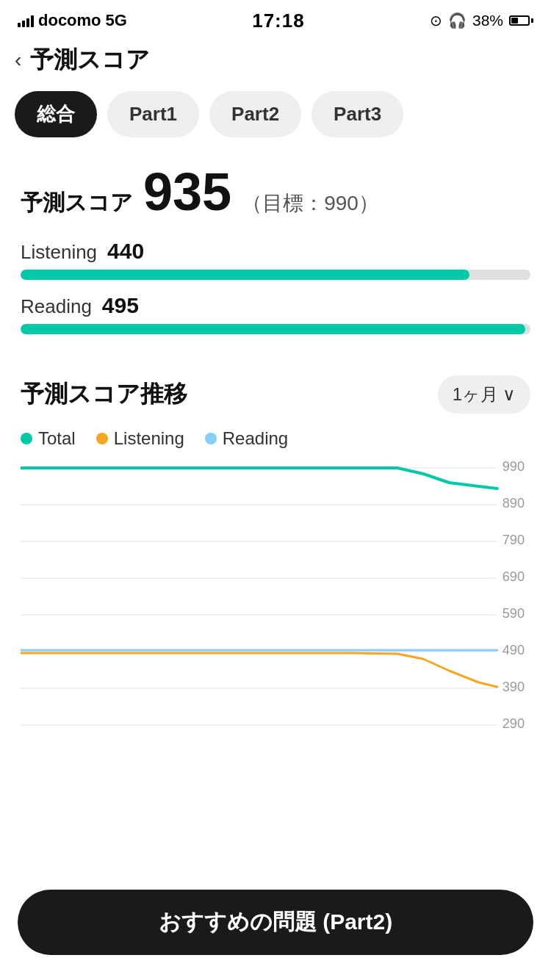 This screenshot has height=980, width=551. Describe the element at coordinates (116, 21) in the screenshot. I see `network-label: 5G` at that location.